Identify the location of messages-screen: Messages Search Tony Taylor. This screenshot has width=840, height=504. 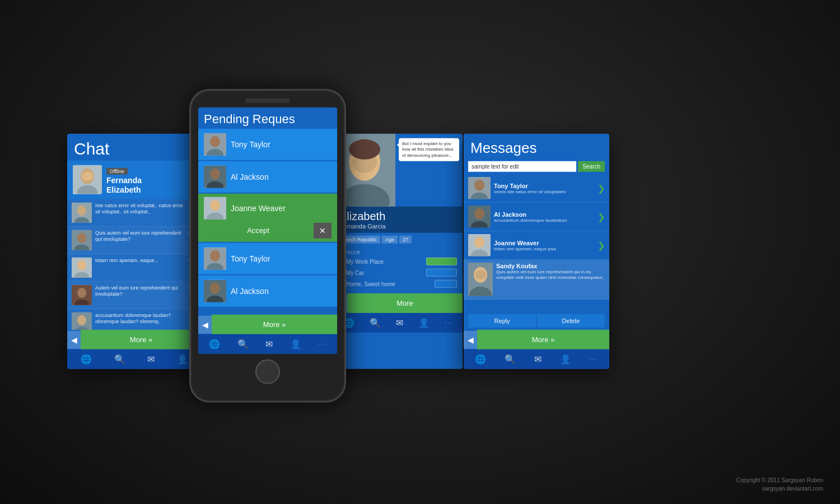
(536, 251).